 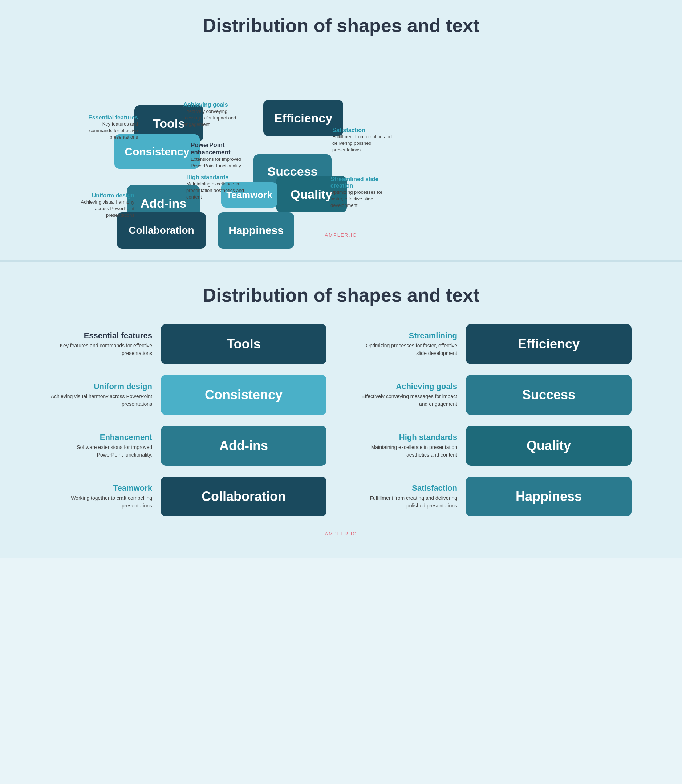 What do you see at coordinates (189, 395) in the screenshot?
I see `grid-row-consistency: Uniform design Achieving visual harmony …` at bounding box center [189, 395].